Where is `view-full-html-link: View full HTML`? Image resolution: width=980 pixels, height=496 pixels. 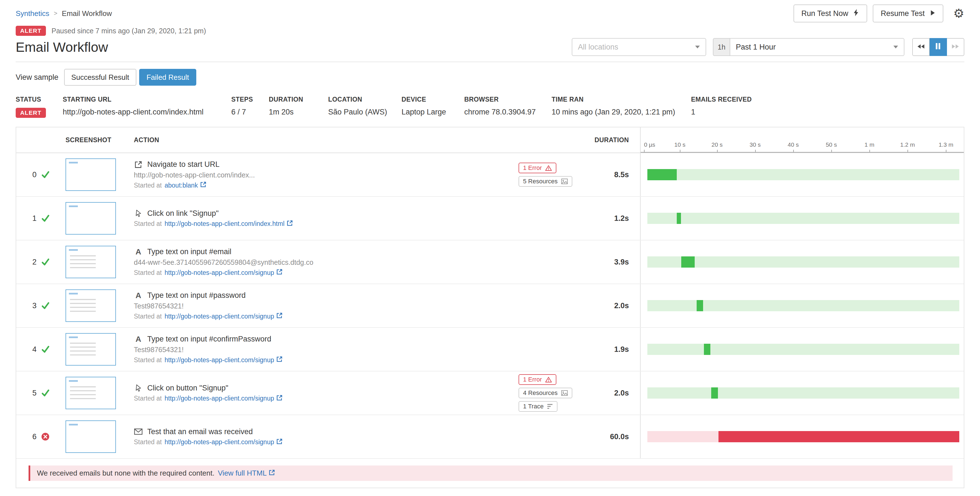
view-full-html-link: View full HTML is located at coordinates (247, 473).